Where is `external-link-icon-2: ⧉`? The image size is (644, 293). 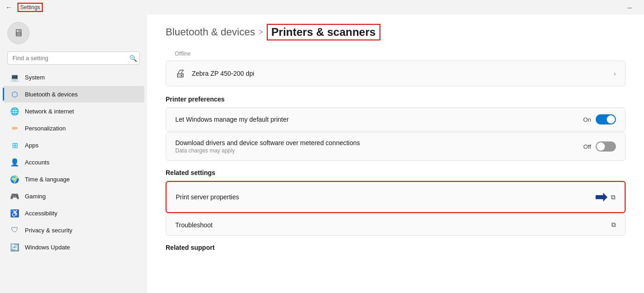 external-link-icon-2: ⧉ is located at coordinates (614, 225).